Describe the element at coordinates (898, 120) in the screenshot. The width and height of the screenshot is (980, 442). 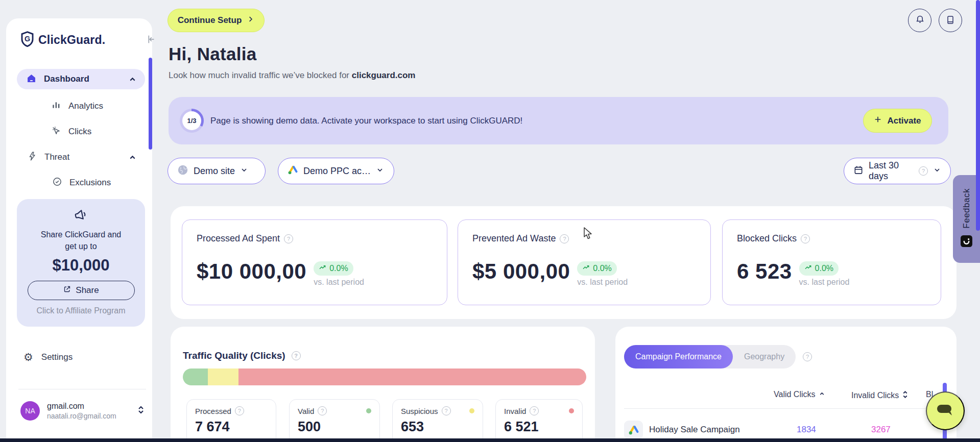
I see `activate-button: Activate` at that location.